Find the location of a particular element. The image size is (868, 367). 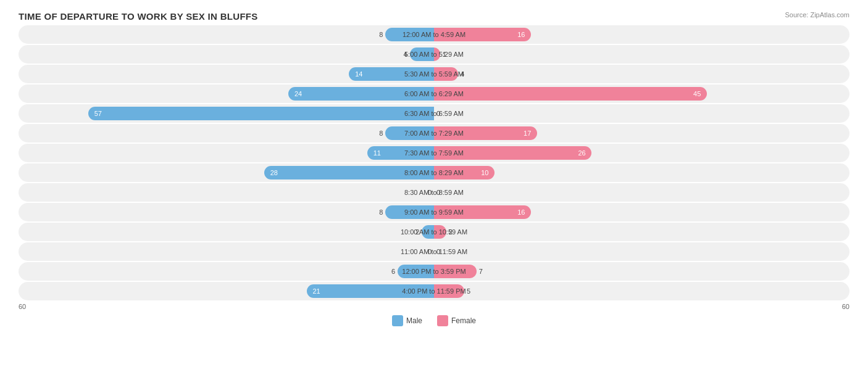

legend-male: Male is located at coordinates (407, 321).